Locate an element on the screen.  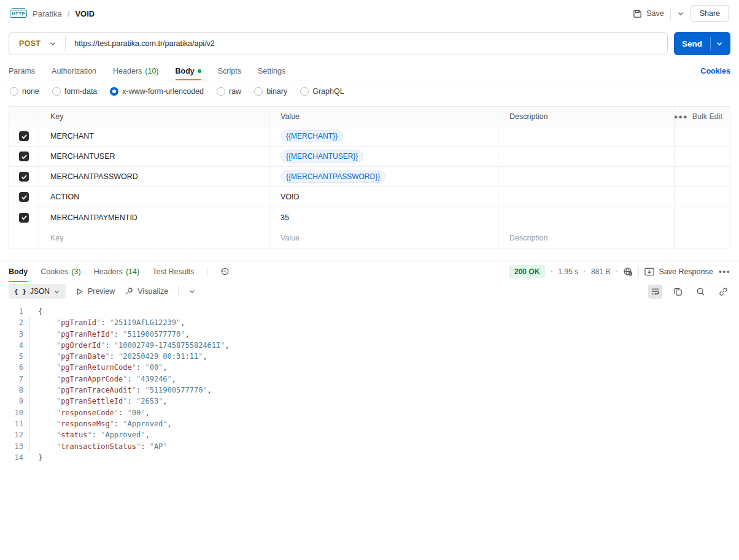
body-mode-raw: raw is located at coordinates (229, 91).